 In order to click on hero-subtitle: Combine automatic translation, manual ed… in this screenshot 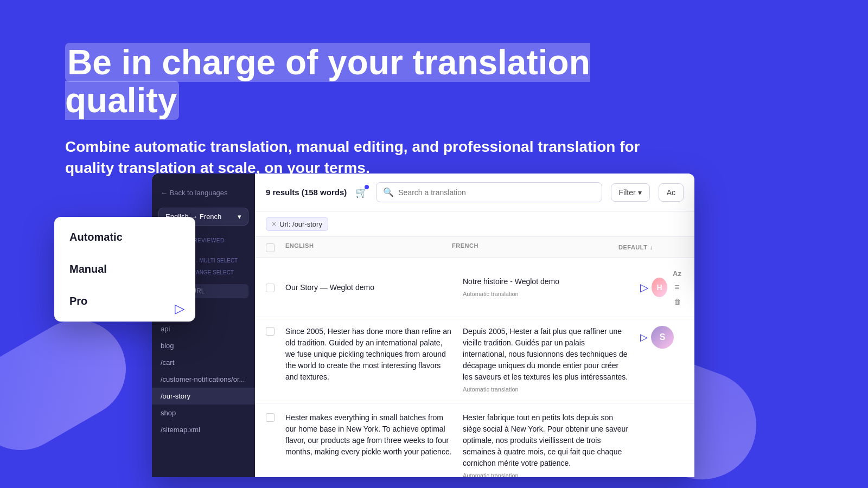, I will do `click(363, 157)`.